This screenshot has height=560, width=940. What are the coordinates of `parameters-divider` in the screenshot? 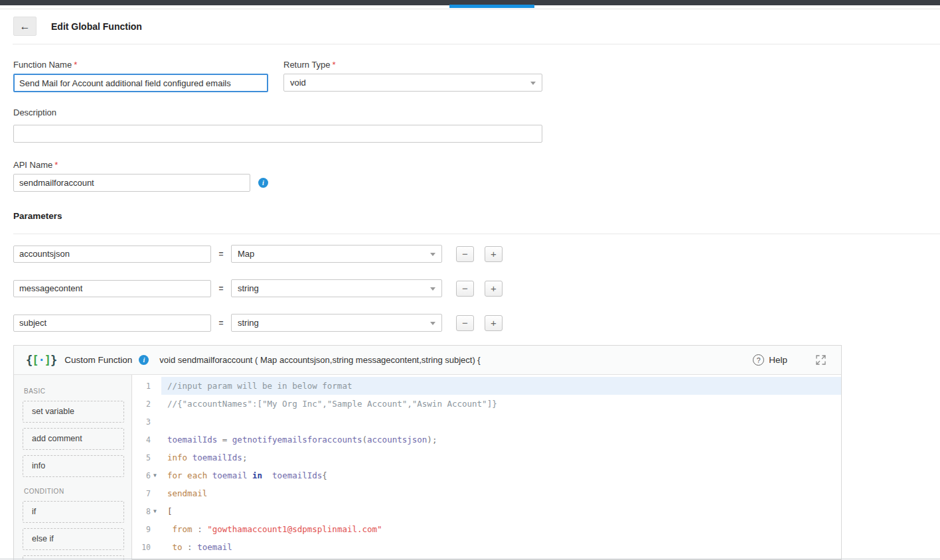 It's located at (477, 234).